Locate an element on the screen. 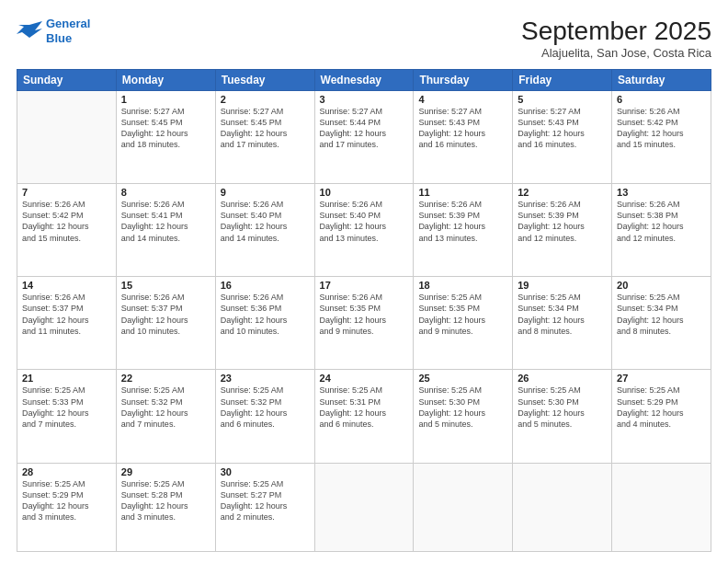  header: General Blue September 2025 Alajuelita, … is located at coordinates (364, 39).